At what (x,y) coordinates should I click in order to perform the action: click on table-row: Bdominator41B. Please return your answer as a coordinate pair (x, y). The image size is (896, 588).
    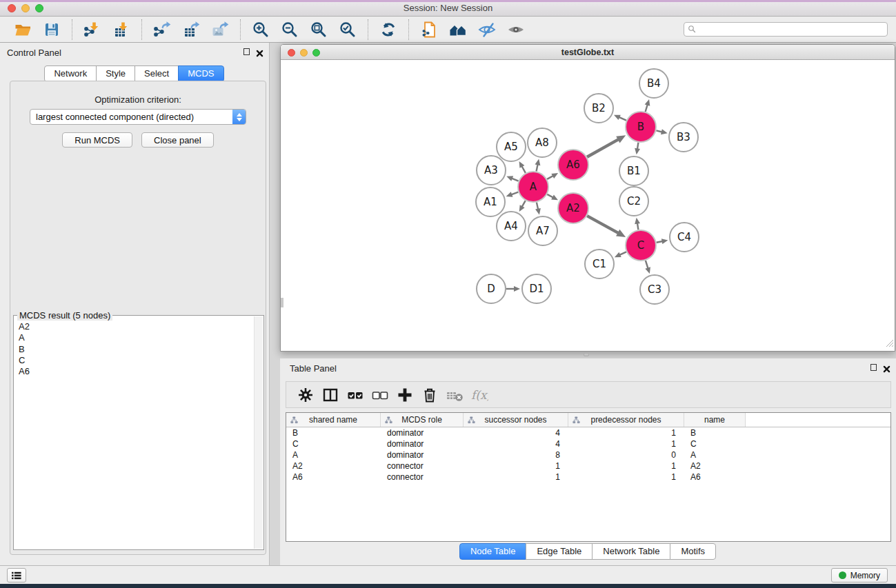
    Looking at the image, I should click on (588, 433).